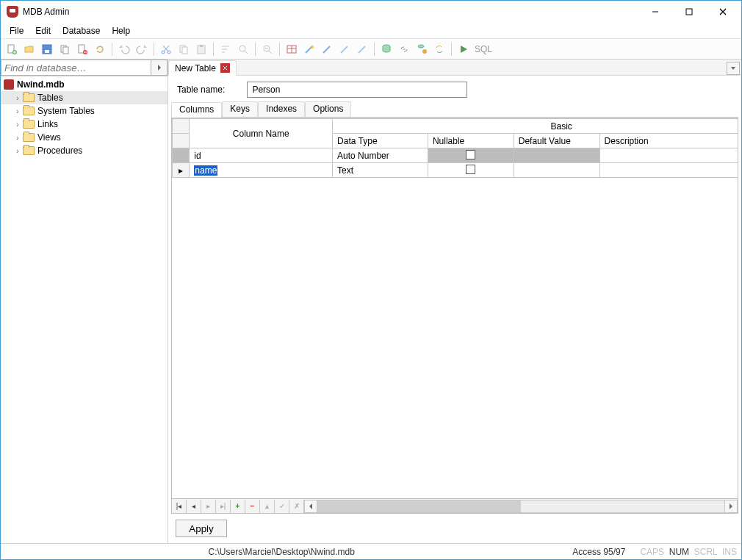 The height and width of the screenshot is (560, 742). I want to click on menu-help: Help, so click(120, 31).